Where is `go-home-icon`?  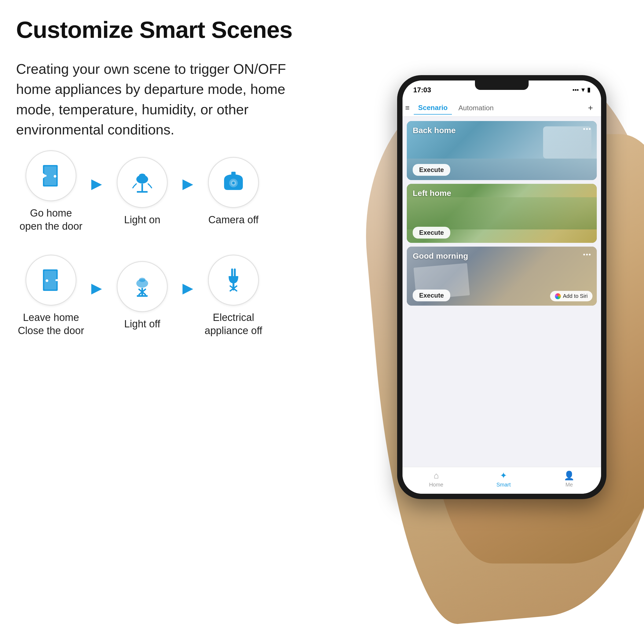
go-home-icon is located at coordinates (51, 176).